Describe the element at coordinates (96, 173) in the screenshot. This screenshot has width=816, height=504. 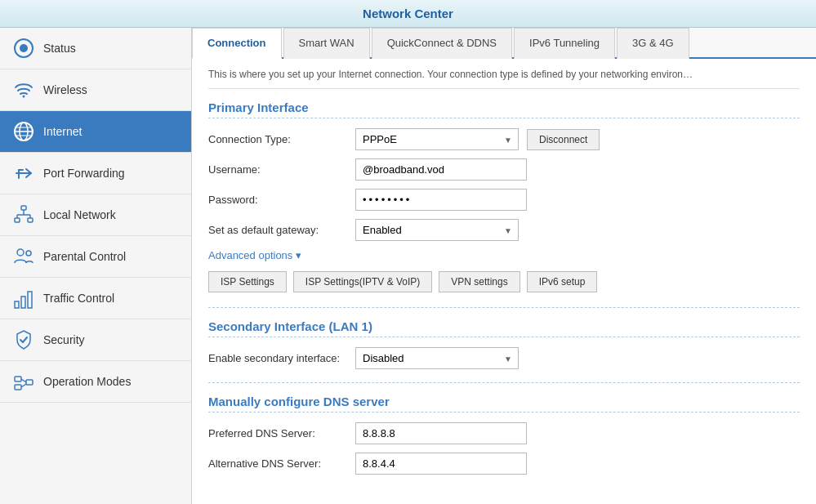
I see `sidebar-item-port-forwarding: Port Forwarding` at that location.